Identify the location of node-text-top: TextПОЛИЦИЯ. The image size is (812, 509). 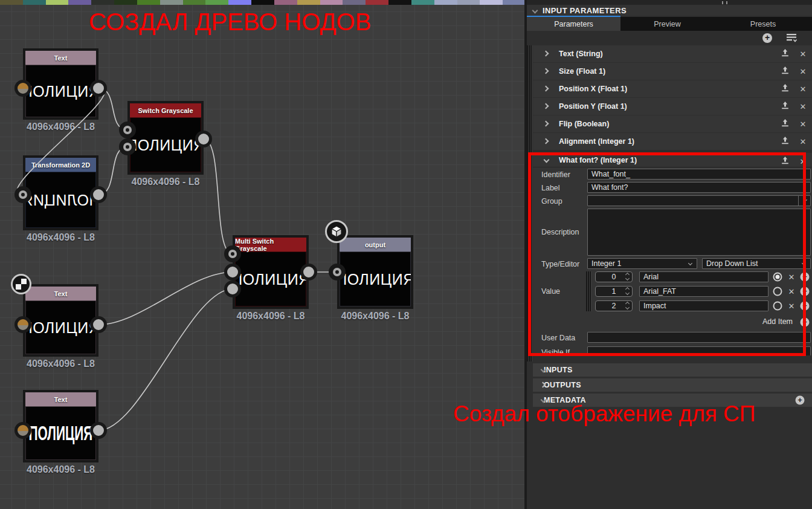
(60, 84).